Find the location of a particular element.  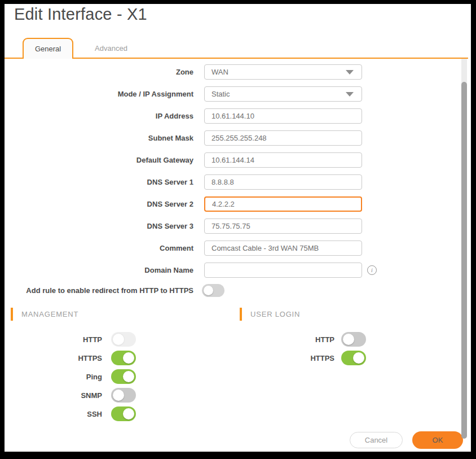

field-label: IP Address is located at coordinates (99, 116).